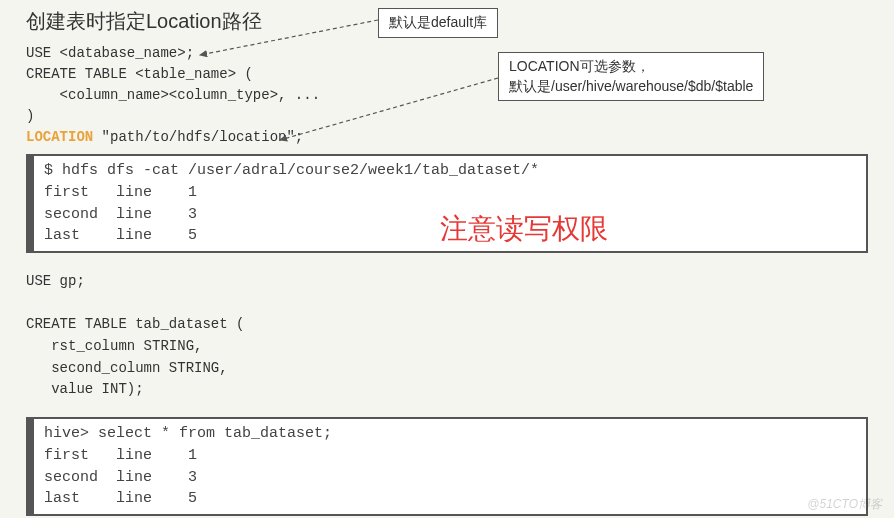 This screenshot has height=518, width=894. Describe the element at coordinates (580, 66) in the screenshot. I see `anno2-line1: LOCATION可选参数，` at that location.